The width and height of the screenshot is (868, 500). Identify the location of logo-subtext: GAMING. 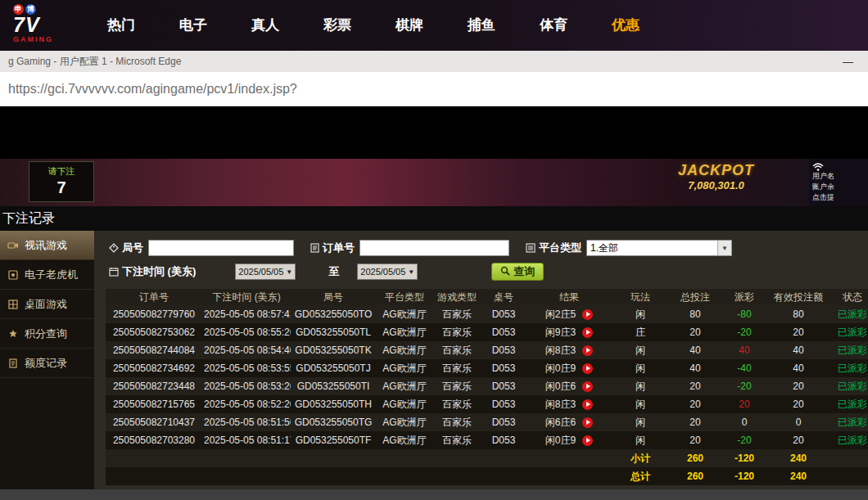
(45, 39).